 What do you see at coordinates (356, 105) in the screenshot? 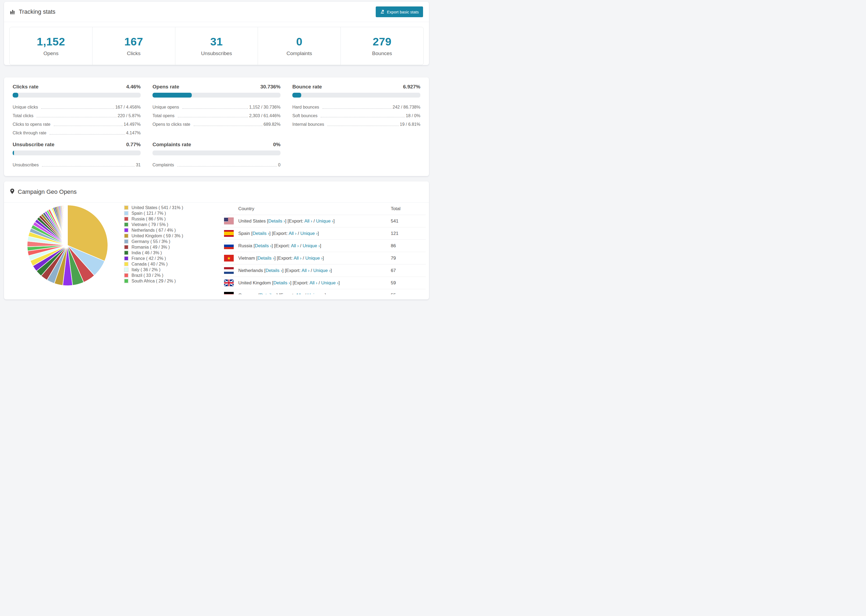
I see `stat-detail-row: Hard bounces 242 / 86.738%` at bounding box center [356, 105].